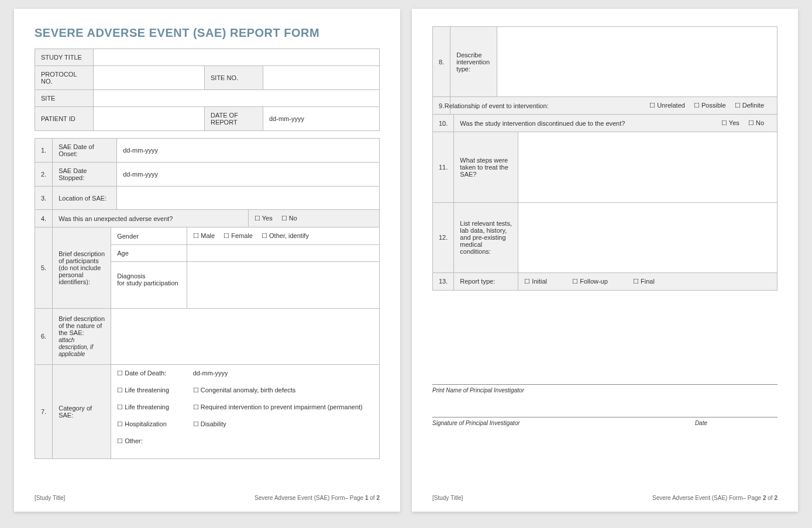 This screenshot has height=528, width=812. Describe the element at coordinates (207, 498) in the screenshot. I see `footer-1: [Study Title] Severe Adverse Event (SAE)…` at that location.